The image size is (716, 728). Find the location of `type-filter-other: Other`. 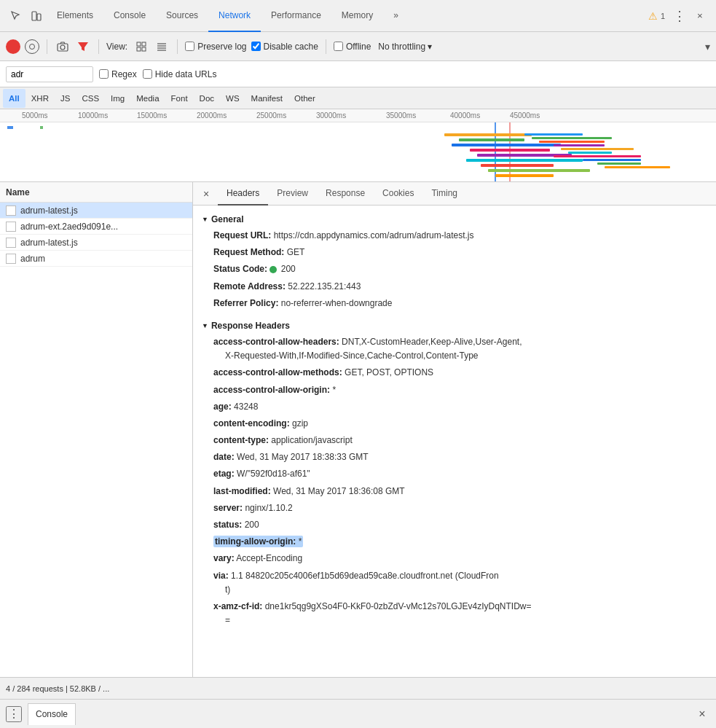

type-filter-other: Other is located at coordinates (304, 98).